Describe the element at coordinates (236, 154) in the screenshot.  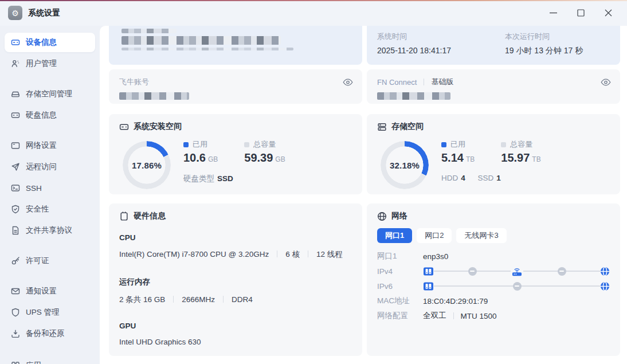
I see `card-system-space: 系统安装空间 17.86% 已用 10.6GB` at that location.